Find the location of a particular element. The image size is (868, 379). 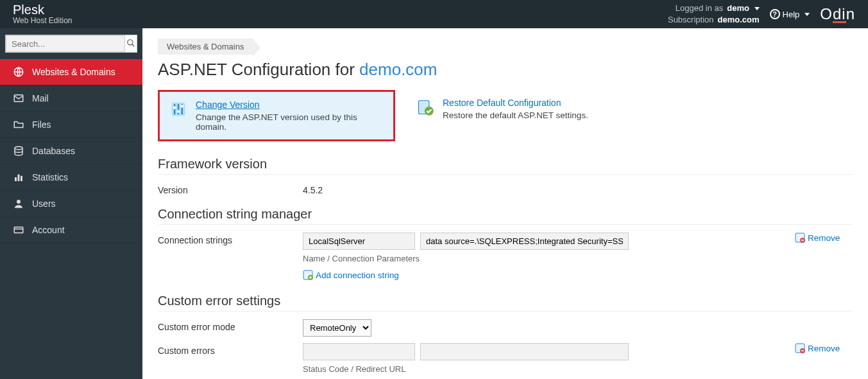

input-error-url is located at coordinates (525, 352).